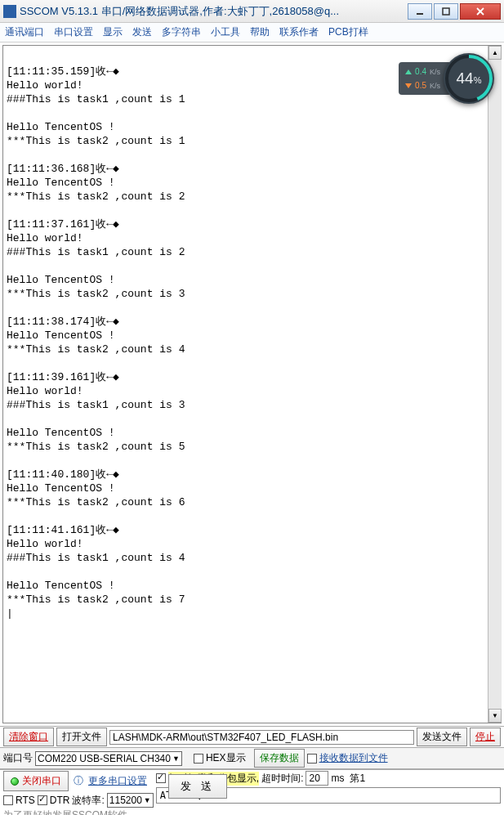 The height and width of the screenshot is (815, 504). What do you see at coordinates (36, 781) in the screenshot?
I see `close-port-button: 关闭串口` at bounding box center [36, 781].